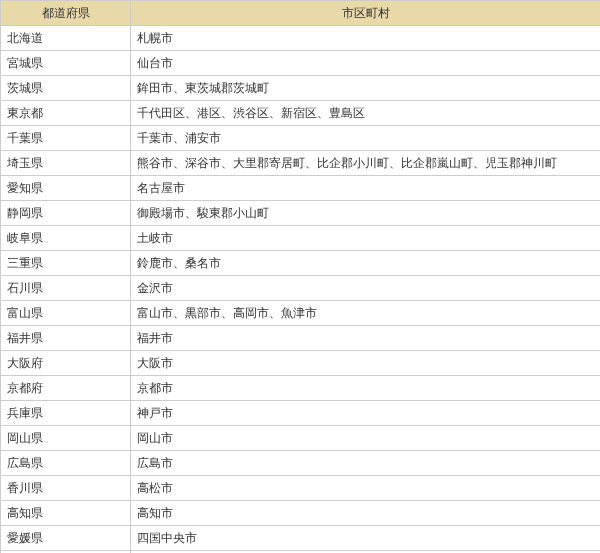 Image resolution: width=600 pixels, height=553 pixels. What do you see at coordinates (66, 214) in the screenshot?
I see `cell-prefecture: 静岡県` at bounding box center [66, 214].